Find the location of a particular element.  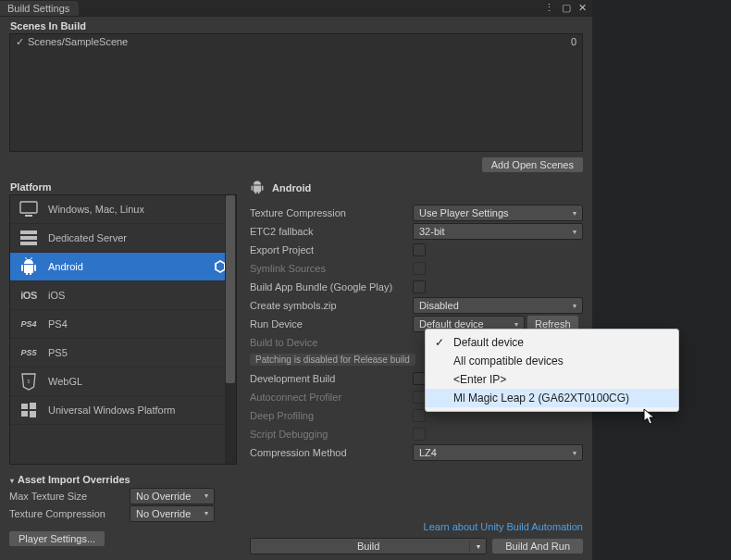

platform-label: Android is located at coordinates (126, 267).